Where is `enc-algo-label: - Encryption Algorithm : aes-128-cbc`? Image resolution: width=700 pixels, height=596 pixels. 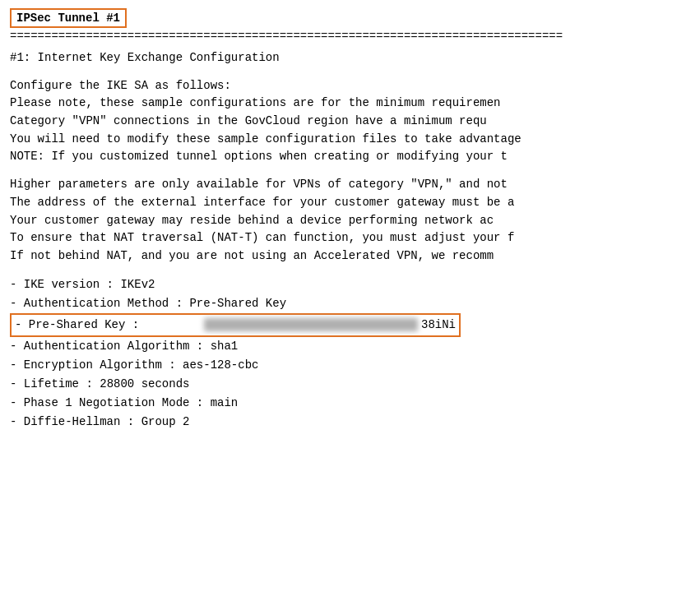
enc-algo-label: - Encryption Algorithm : aes-128-cbc is located at coordinates (134, 365).